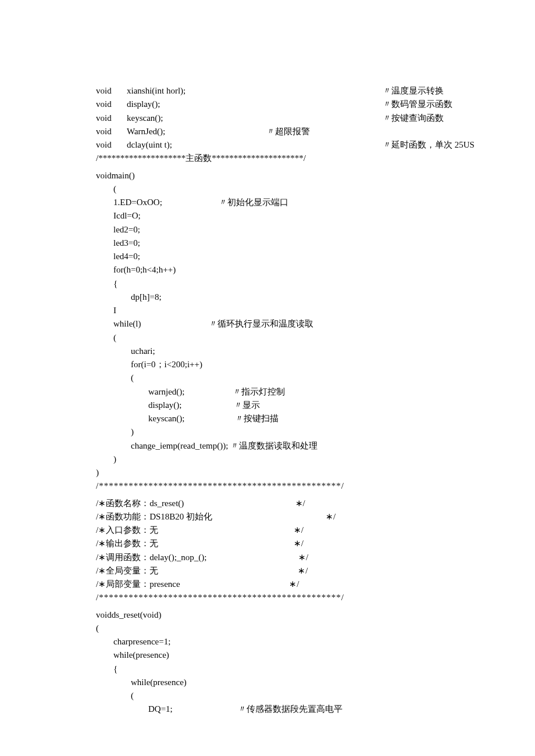 This screenshot has height=756, width=535. I want to click on comment-block-line: /∗函数名称：ds_reset() ∗/, so click(268, 503).